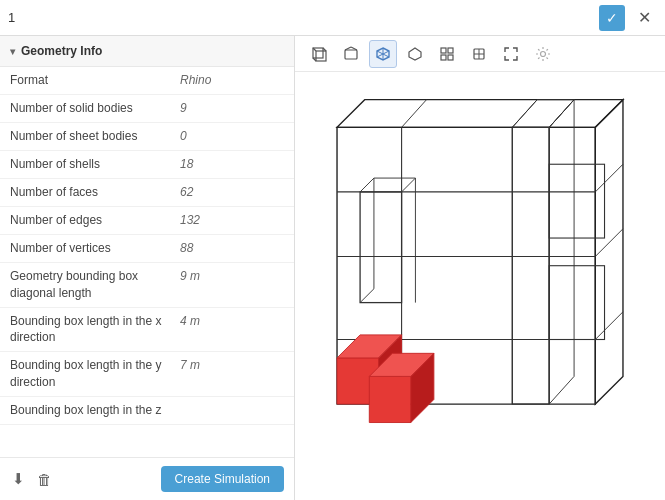 Image resolution: width=665 pixels, height=500 pixels. Describe the element at coordinates (44, 480) in the screenshot. I see `delete-icon: 🗑` at that location.